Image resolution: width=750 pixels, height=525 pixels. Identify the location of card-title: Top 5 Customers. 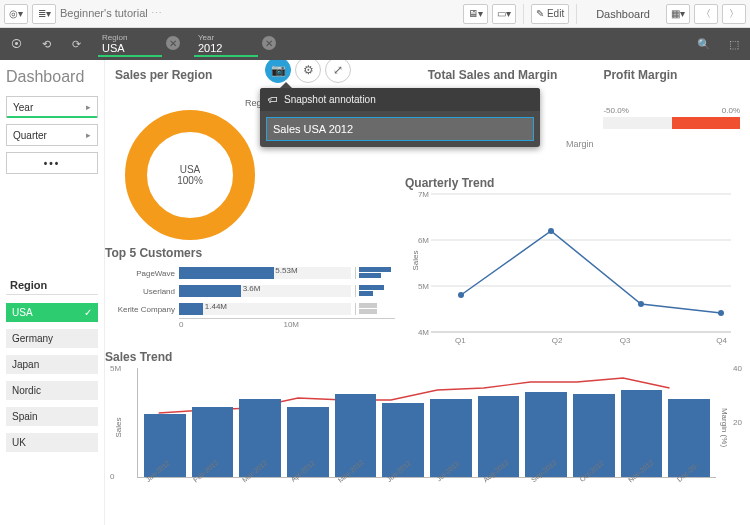
(250, 253).